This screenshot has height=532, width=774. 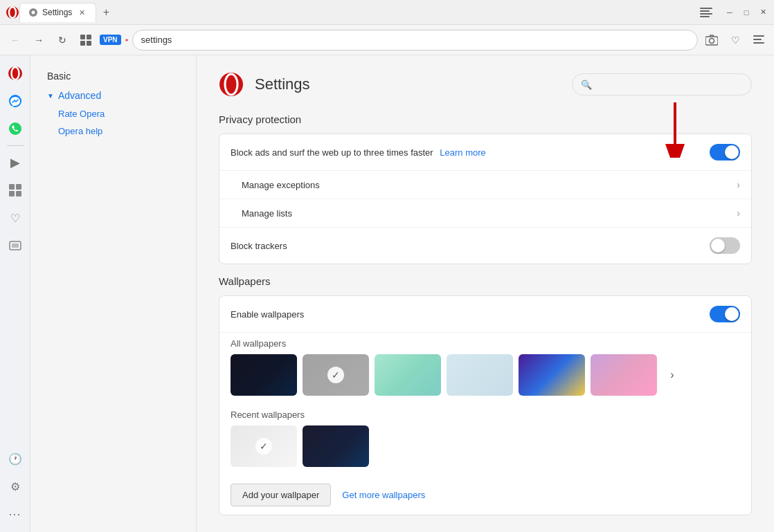 What do you see at coordinates (387, 12) in the screenshot?
I see `title-bar: Settings ✕ + ─ □ ✕` at bounding box center [387, 12].